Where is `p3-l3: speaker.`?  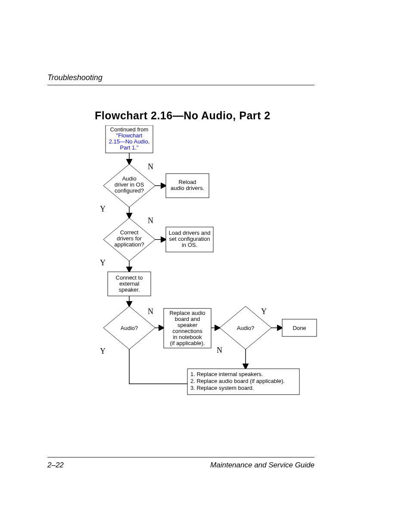 p3-l3: speaker. is located at coordinates (129, 289).